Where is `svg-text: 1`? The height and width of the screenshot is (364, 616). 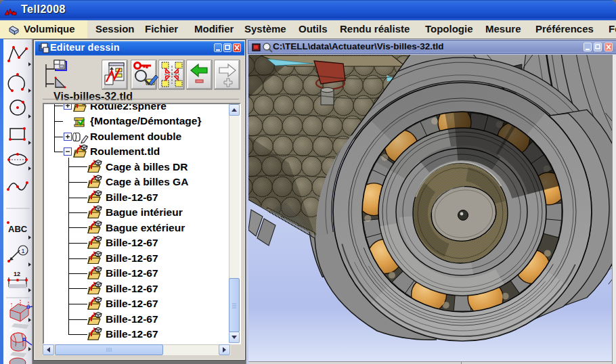
svg-text: 1 is located at coordinates (23, 251).